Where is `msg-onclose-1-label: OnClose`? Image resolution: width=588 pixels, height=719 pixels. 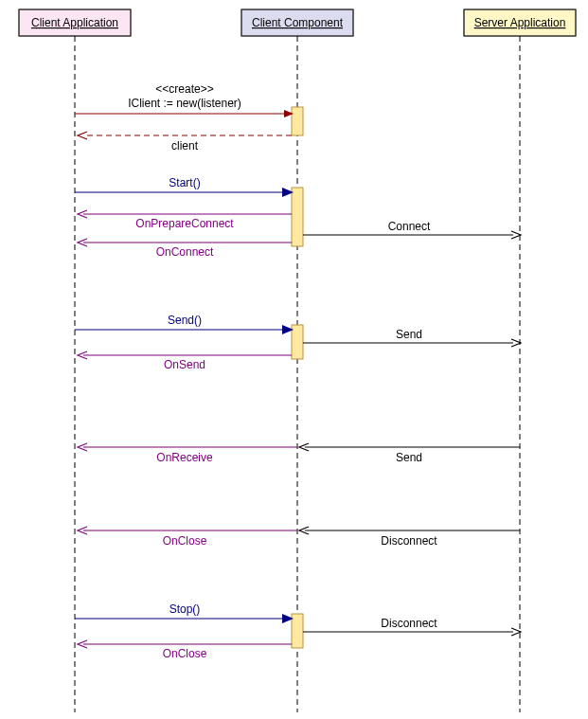 msg-onclose-1-label: OnClose is located at coordinates (186, 541).